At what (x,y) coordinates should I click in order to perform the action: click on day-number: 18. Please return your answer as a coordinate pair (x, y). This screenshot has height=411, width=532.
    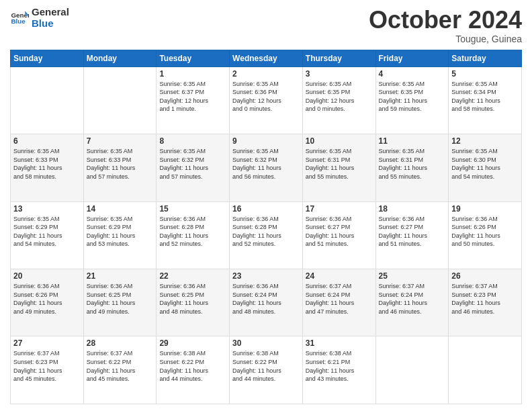
    Looking at the image, I should click on (412, 209).